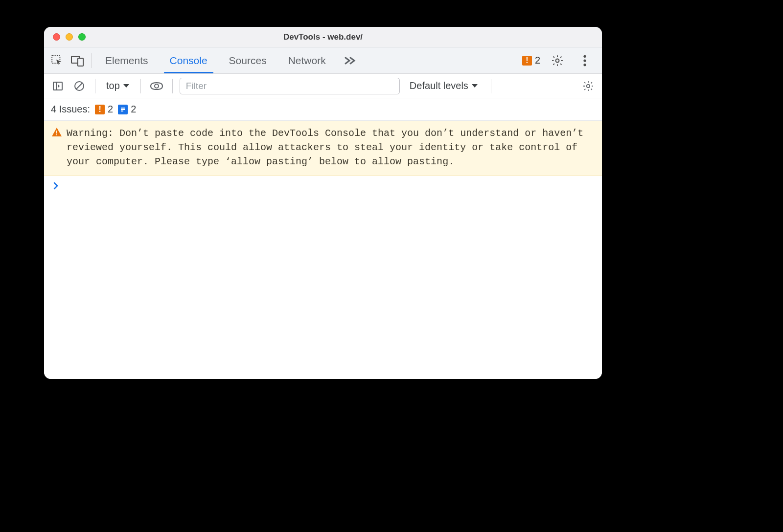 The width and height of the screenshot is (783, 532). What do you see at coordinates (229, 61) in the screenshot?
I see `panel-tabs: Elements Console Sources Network` at bounding box center [229, 61].